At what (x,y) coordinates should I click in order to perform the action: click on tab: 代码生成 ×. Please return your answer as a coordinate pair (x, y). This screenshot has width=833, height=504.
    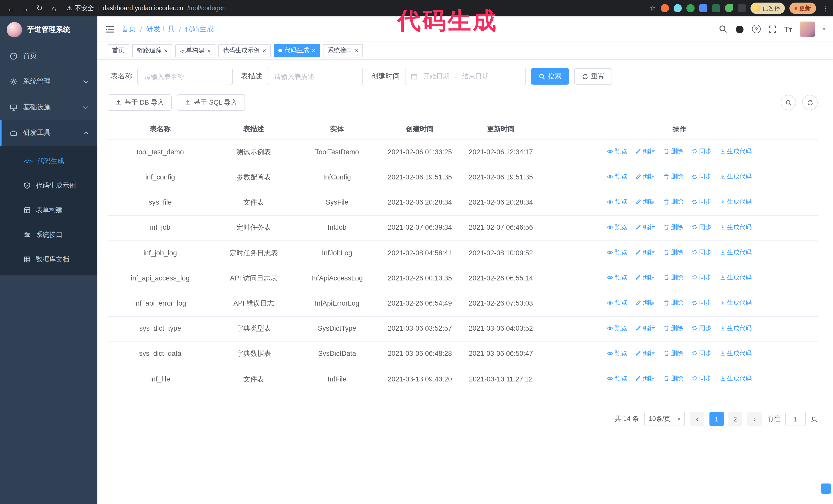
    Looking at the image, I should click on (297, 51).